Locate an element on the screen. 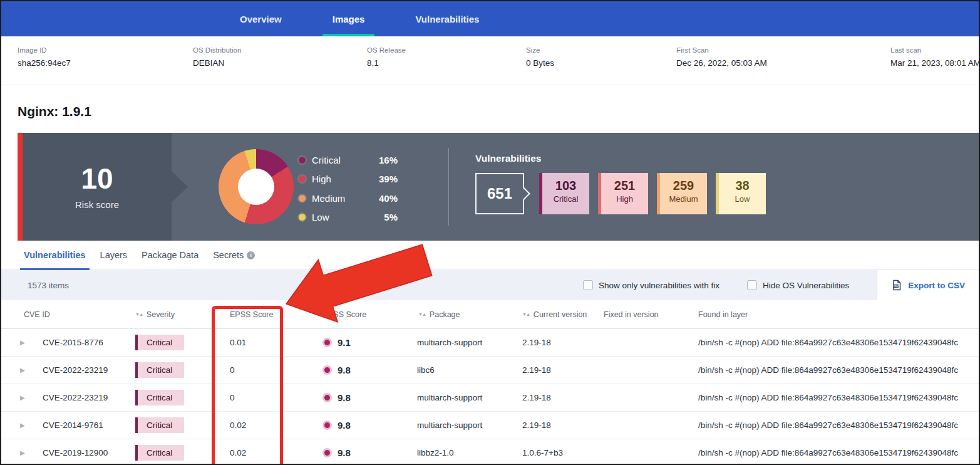 The image size is (980, 465). column-label: CVSS Score is located at coordinates (344, 315).